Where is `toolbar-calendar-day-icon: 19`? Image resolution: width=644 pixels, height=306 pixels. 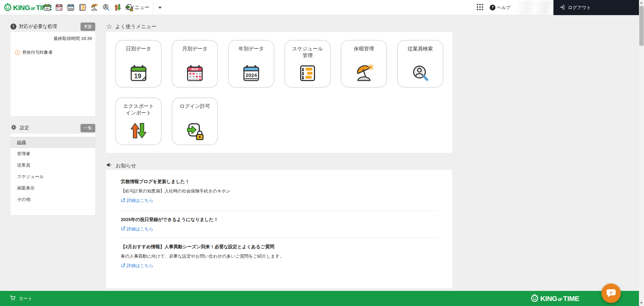 toolbar-calendar-day-icon: 19 is located at coordinates (47, 7).